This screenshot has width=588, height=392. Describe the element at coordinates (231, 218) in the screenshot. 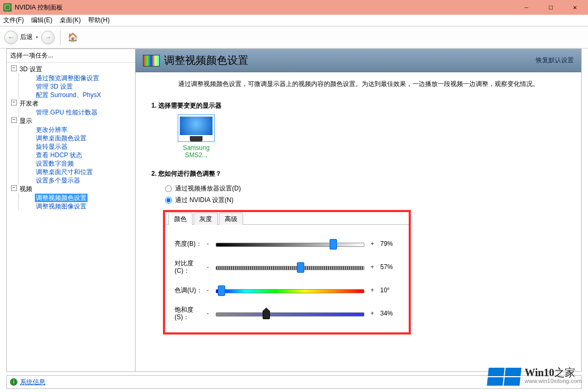

I see `tab-advanced: 高级` at that location.